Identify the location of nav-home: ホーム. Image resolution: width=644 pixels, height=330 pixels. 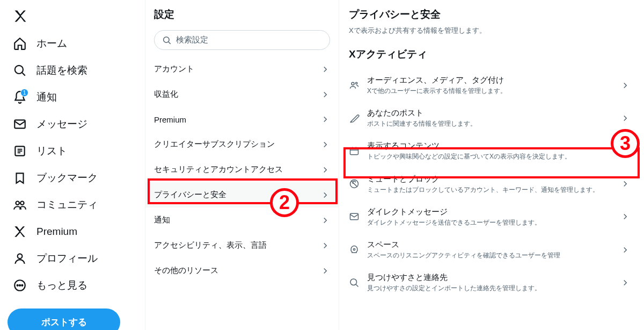
(73, 44).